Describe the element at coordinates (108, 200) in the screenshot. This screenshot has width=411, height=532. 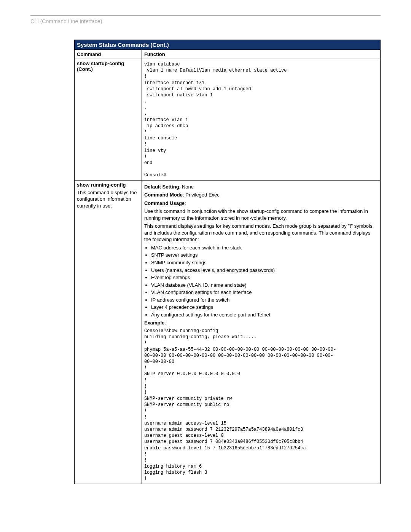
I see `cmd-desc: This command displays the configuration …` at that location.